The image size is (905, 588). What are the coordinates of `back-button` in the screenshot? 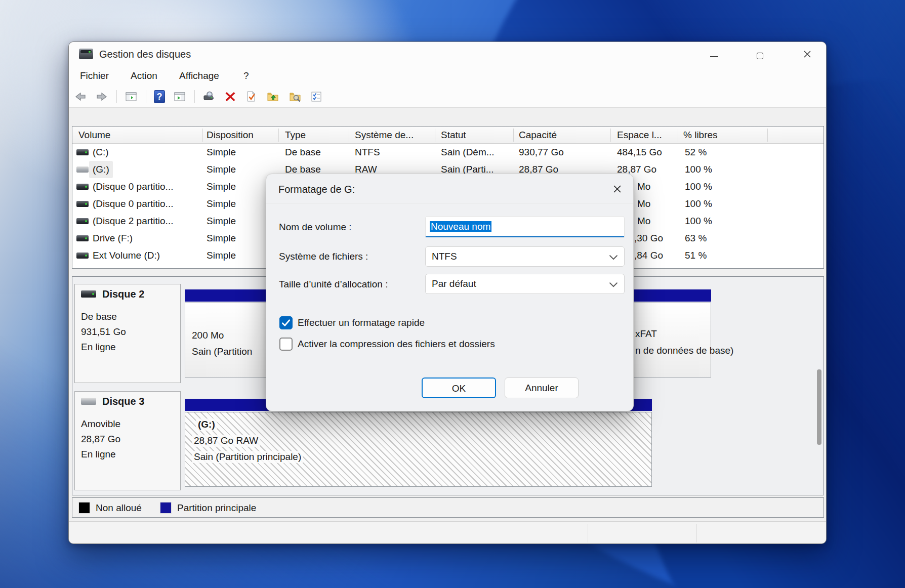 It's located at (80, 97).